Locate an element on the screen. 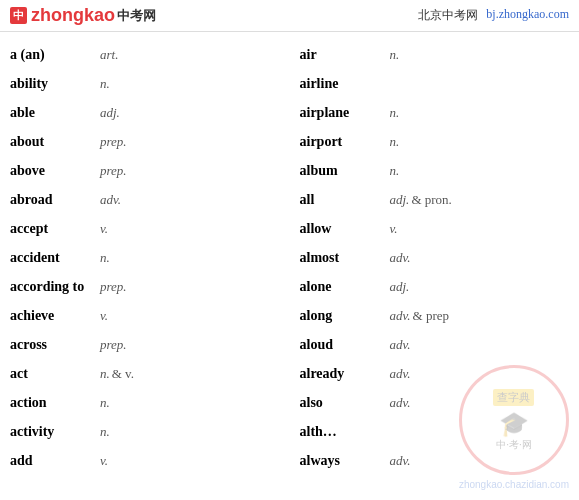 The height and width of the screenshot is (500, 579). entry-word: ability is located at coordinates (55, 84).